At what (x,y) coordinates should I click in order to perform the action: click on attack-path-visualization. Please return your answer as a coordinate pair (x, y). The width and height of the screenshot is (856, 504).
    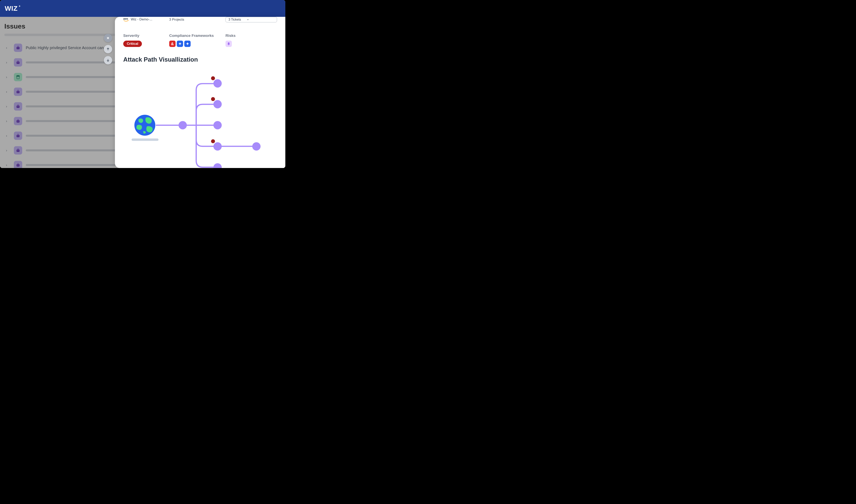
    Looking at the image, I should click on (200, 120).